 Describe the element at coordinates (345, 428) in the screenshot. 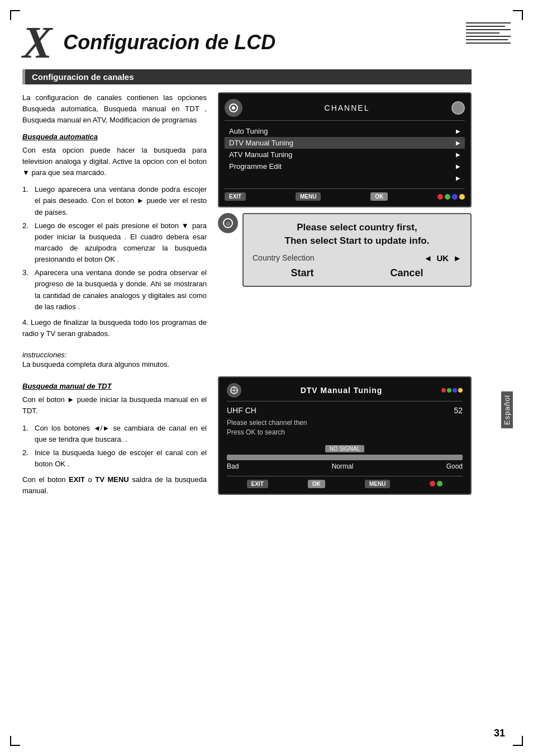

I see `dtv-message: Please select channel then Press OK to s…` at that location.